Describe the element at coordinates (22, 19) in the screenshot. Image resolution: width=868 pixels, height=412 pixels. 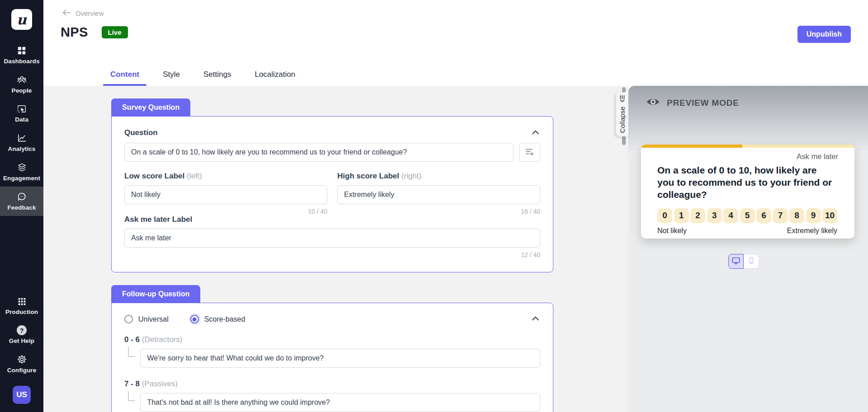
I see `app-logo: u` at that location.